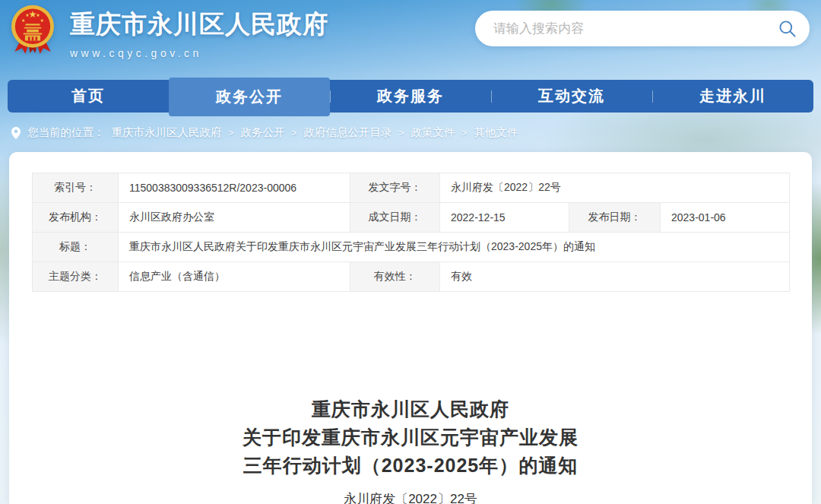 The image size is (821, 504). What do you see at coordinates (88, 96) in the screenshot?
I see `nav-item-label: 首页` at bounding box center [88, 96].